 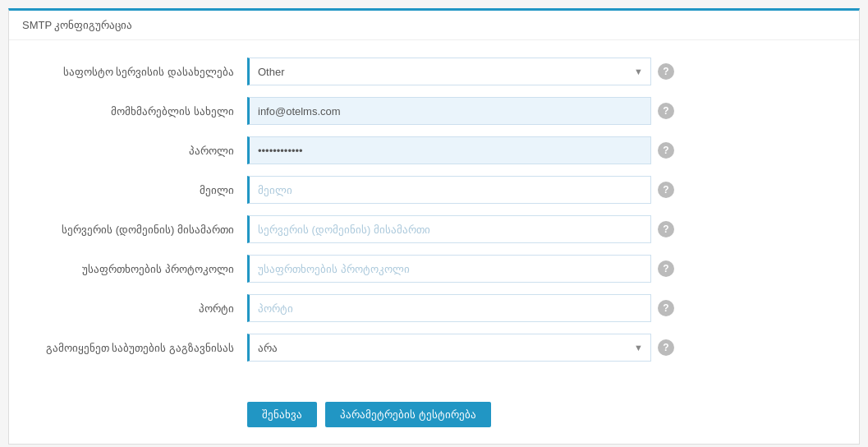 I want to click on control-email: ?, so click(x=461, y=190).